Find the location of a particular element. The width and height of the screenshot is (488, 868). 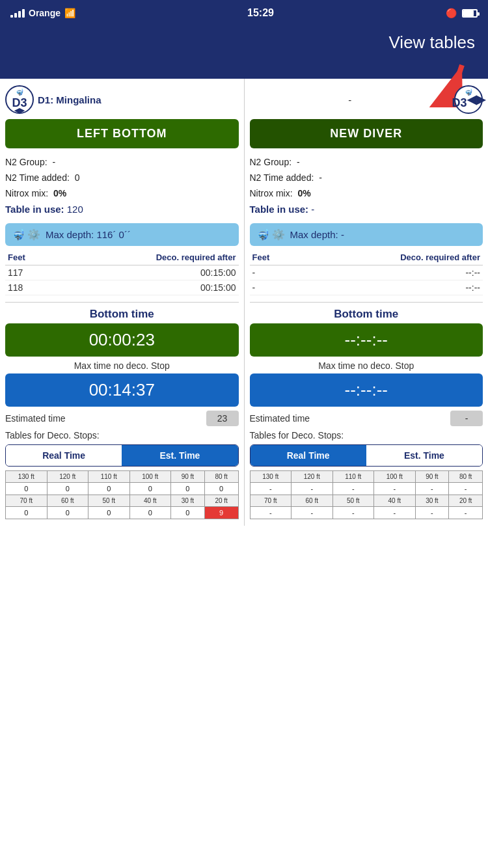

signal-bars is located at coordinates (18, 13).